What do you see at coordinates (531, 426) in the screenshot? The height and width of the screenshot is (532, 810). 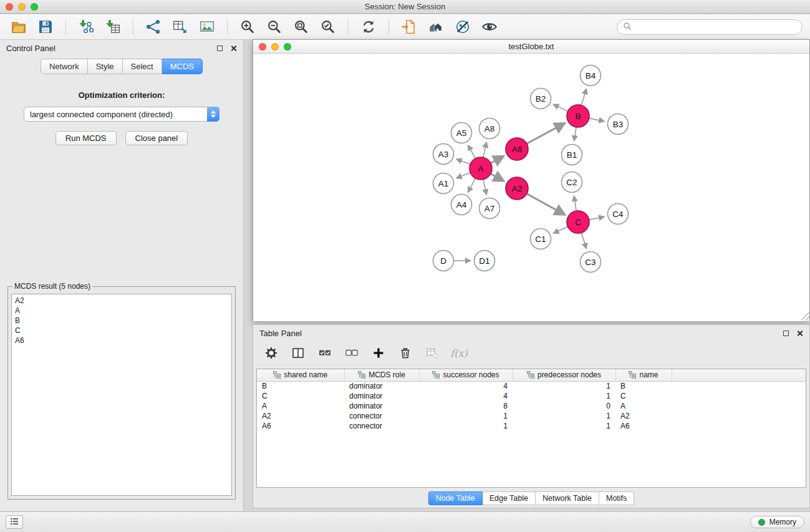 I see `table-row: A6connector11A6` at bounding box center [531, 426].